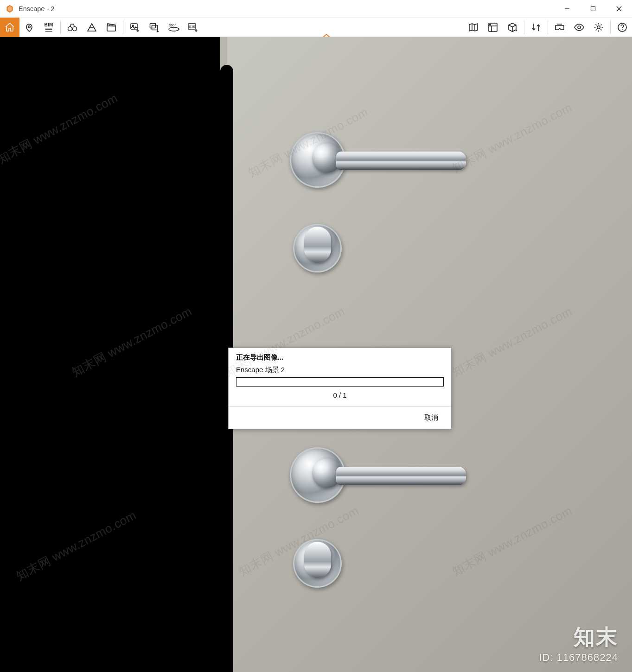 This screenshot has height=672, width=632. Describe the element at coordinates (135, 27) in the screenshot. I see `image-export-button` at that location.